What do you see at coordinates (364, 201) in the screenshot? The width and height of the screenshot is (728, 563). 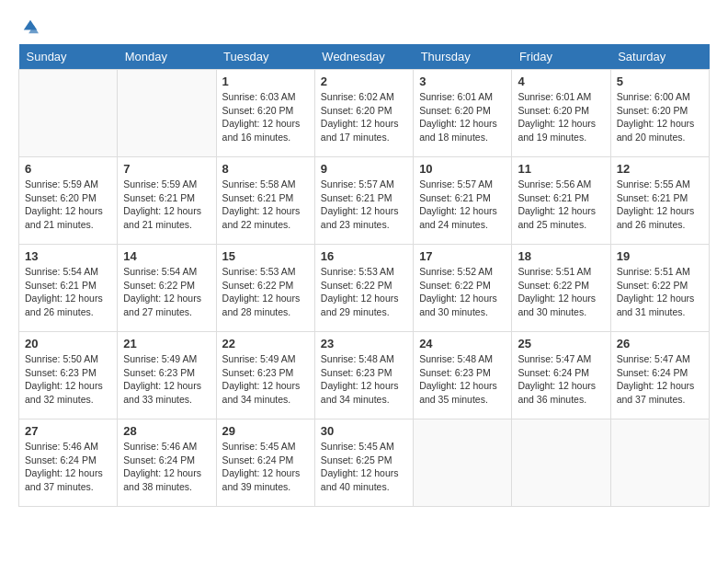 I see `calendar-week-row: 6Sunrise: 5:59 AM Sunset: 6:20 PM Daylig…` at bounding box center [364, 201].